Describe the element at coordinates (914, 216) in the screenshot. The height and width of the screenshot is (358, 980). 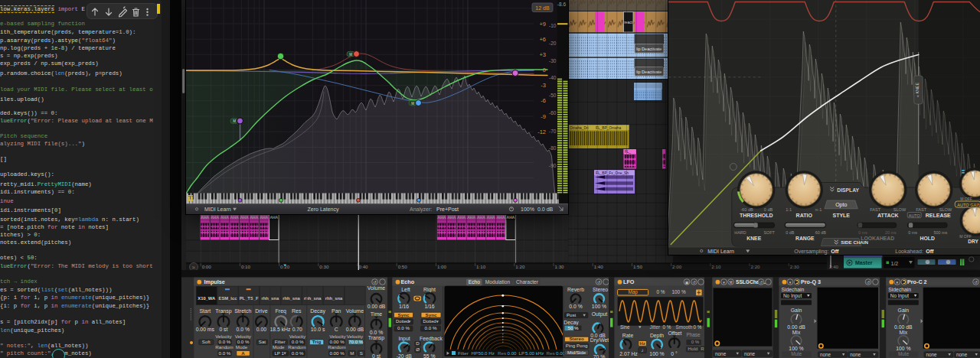
I see `svg-text: AUTO` at that location.